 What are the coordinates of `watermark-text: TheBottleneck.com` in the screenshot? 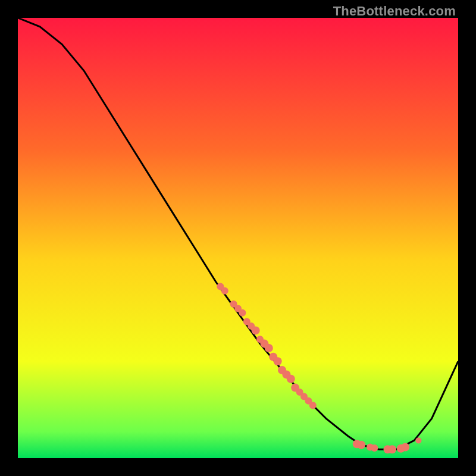 It's located at (394, 11).